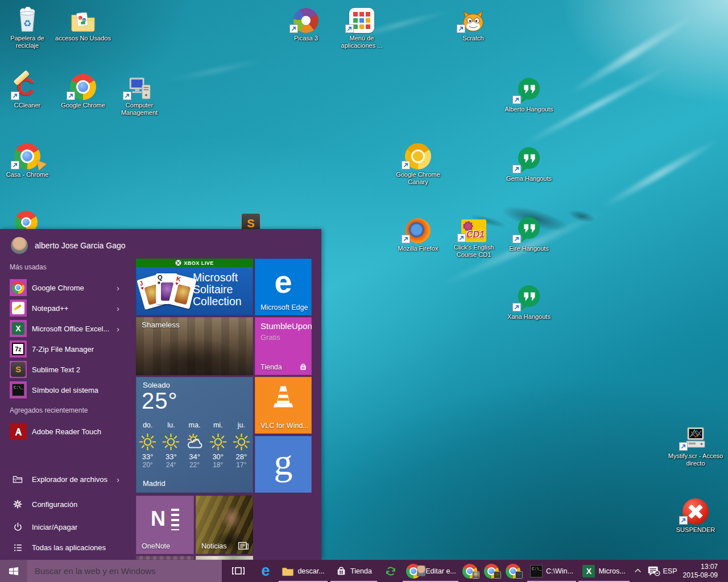 Image resolution: width=728 pixels, height=582 pixels. What do you see at coordinates (283, 462) in the screenshot?
I see `google-logo: g` at bounding box center [283, 462].